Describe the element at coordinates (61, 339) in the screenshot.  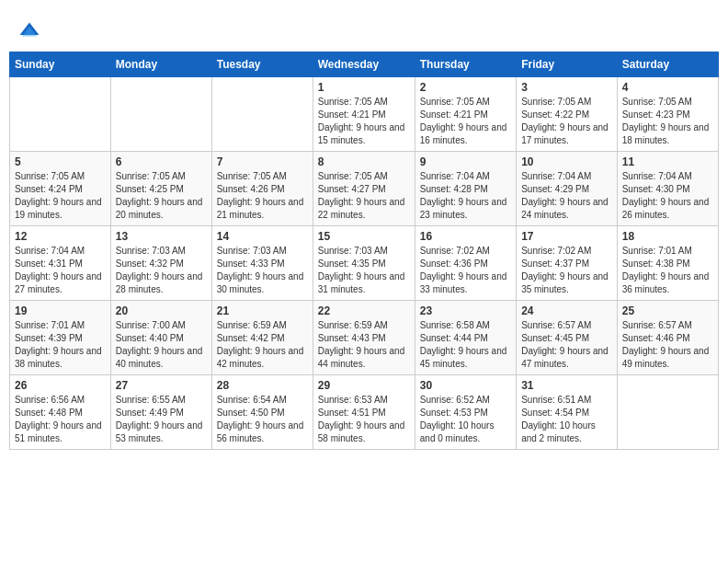
I see `calendar-cell: 19Sunrise: 7:01 AM Sunset: 4:39 PM Dayli…` at that location.